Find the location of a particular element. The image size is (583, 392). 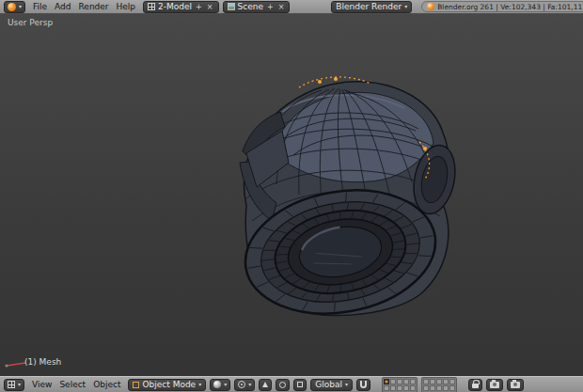

menu-object: Object is located at coordinates (107, 384).